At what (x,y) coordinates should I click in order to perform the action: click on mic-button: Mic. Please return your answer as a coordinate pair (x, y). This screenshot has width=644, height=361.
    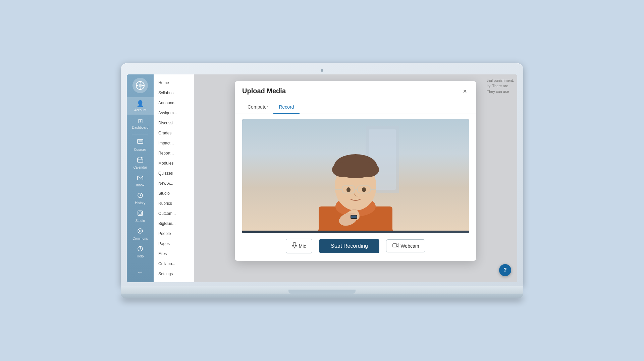
    Looking at the image, I should click on (299, 246).